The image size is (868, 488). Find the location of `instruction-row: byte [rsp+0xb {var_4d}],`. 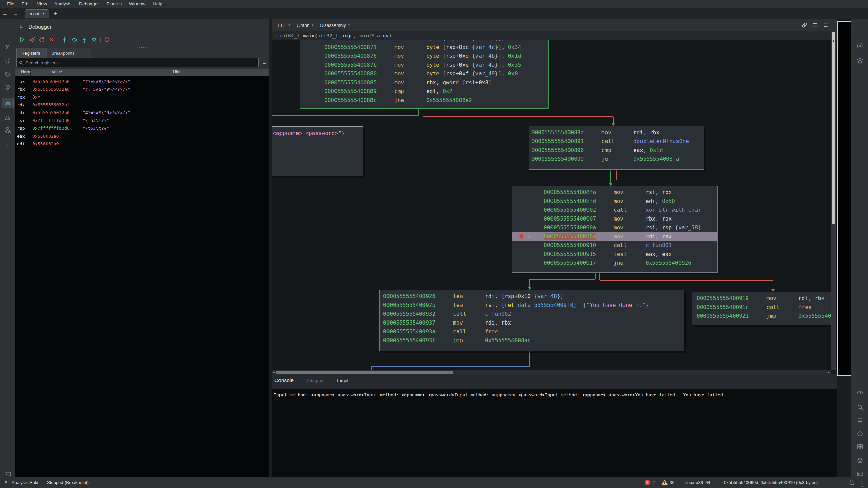

instruction-row: byte [rsp+0xb {var_4d}], is located at coordinates (424, 41).